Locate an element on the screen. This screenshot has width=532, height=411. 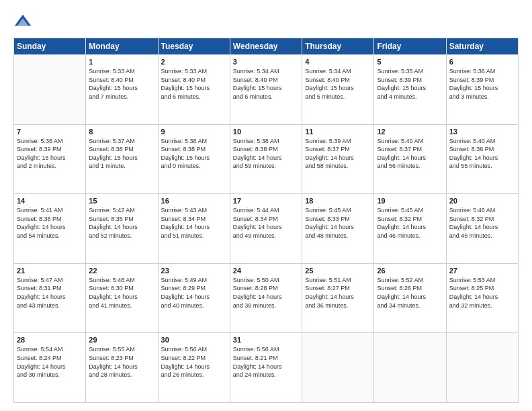
calendar-header-row: SundayMondayTuesdayWednesdayThursdayFrid… is located at coordinates (266, 47).